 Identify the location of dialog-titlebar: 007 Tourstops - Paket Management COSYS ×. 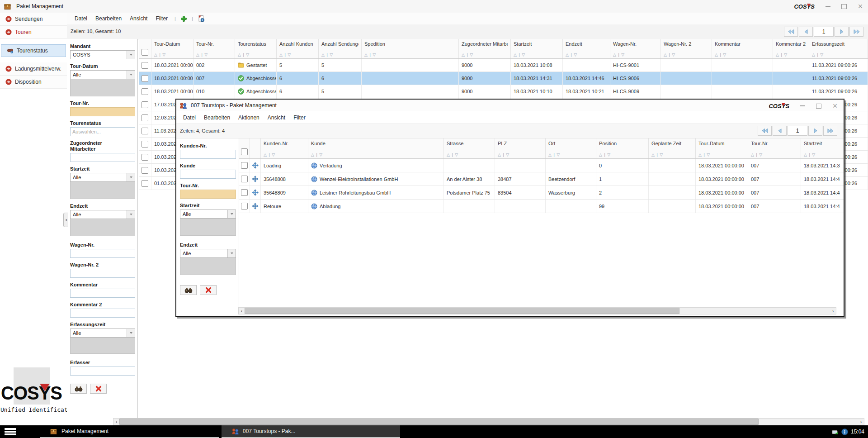
(510, 105).